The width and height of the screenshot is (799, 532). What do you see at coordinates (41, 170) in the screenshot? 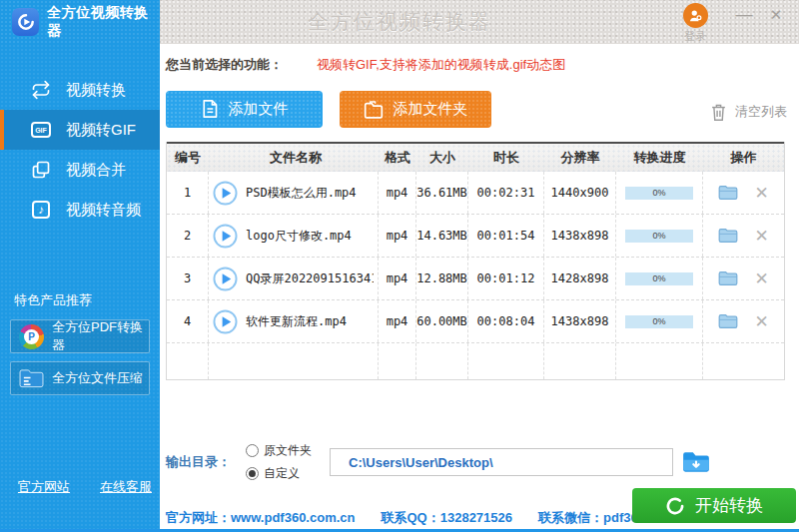
I see `merge-icon` at bounding box center [41, 170].